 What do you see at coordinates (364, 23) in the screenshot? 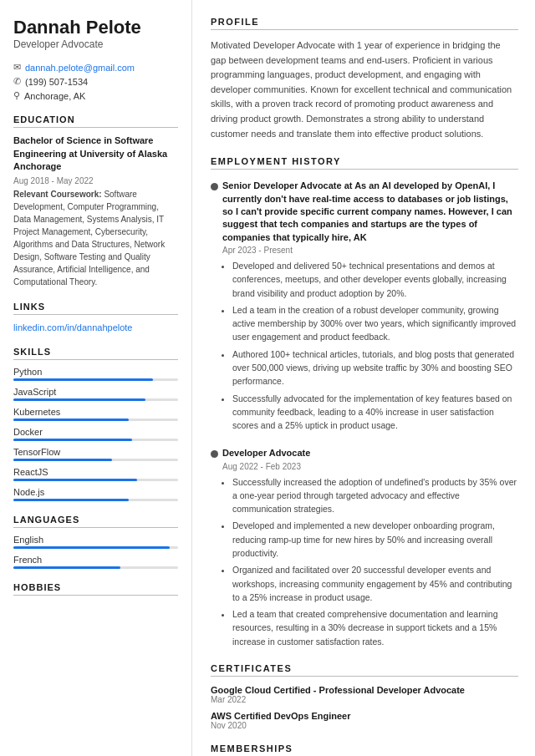
I see `profile-section-title: PROFILE` at bounding box center [364, 23].